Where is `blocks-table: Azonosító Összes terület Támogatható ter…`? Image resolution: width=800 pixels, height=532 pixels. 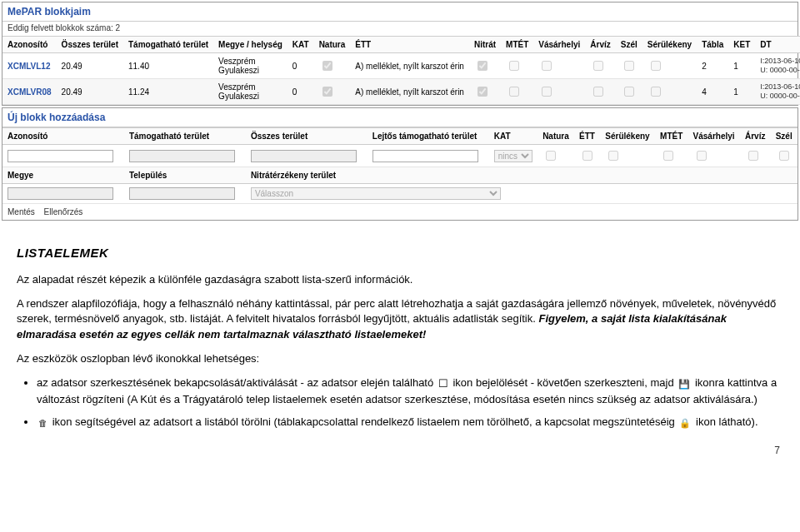 blocks-table: Azonosító Összes terület Támogatható ter… is located at coordinates (402, 70).